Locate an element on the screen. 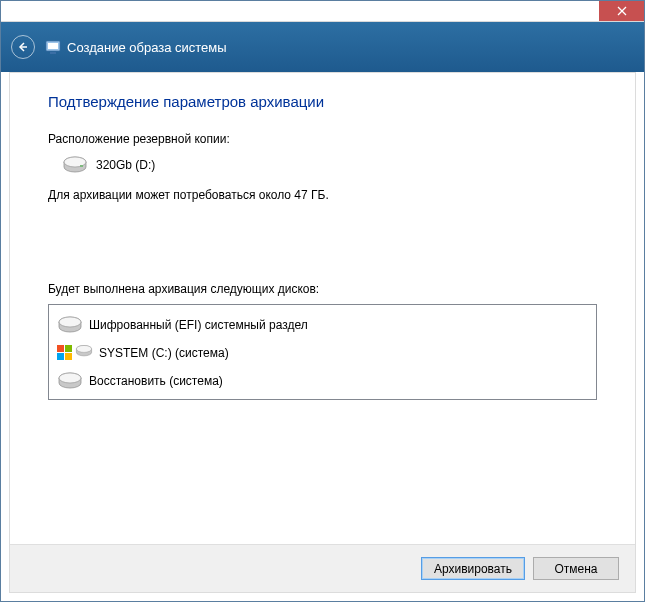 The height and width of the screenshot is (602, 645). destination-text: 320Gb (D:) is located at coordinates (126, 165).